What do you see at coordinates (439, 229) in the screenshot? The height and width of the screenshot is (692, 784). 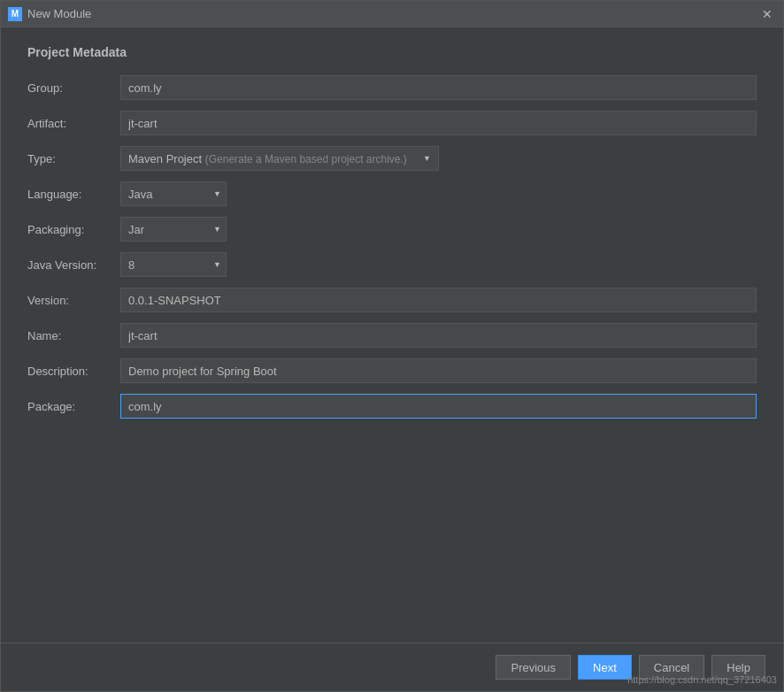 I see `packaging-field-wrapper: Jar War` at bounding box center [439, 229].